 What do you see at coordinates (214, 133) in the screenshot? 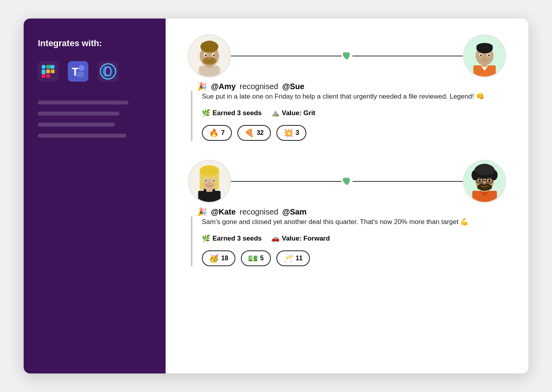
I see `reaction-emoji-1-0: 🔥` at bounding box center [214, 133].